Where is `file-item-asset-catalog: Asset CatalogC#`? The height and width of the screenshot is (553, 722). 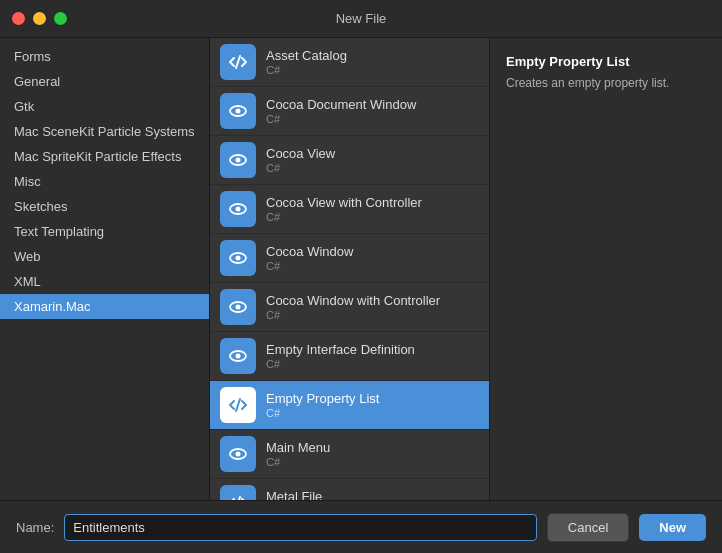 file-item-asset-catalog: Asset CatalogC# is located at coordinates (350, 62).